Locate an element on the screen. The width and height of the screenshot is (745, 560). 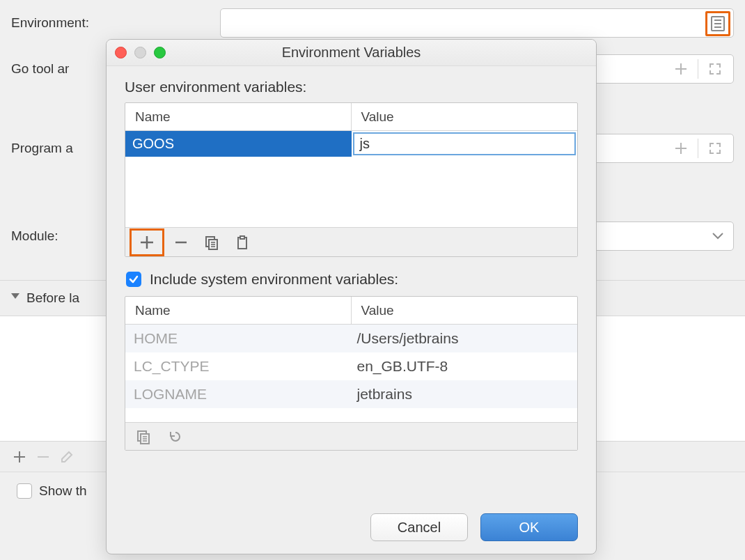
user-vars-toolbar is located at coordinates (351, 242).